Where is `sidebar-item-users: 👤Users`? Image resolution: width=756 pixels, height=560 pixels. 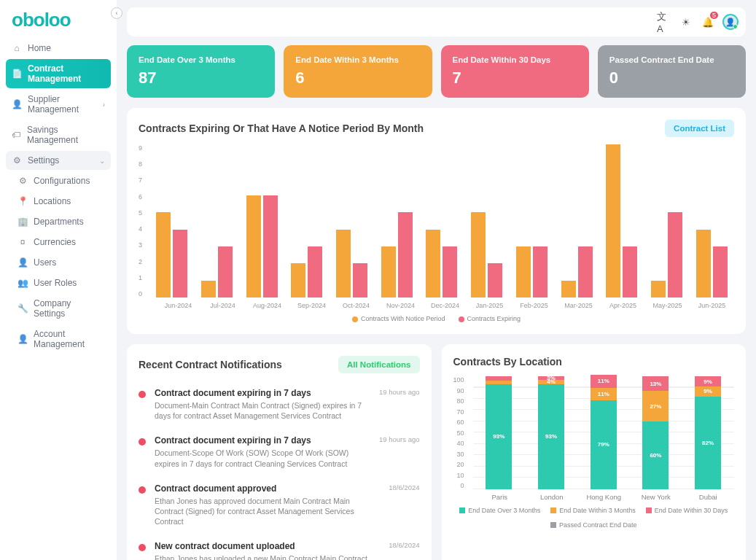 sidebar-item-users: 👤Users is located at coordinates (58, 262).